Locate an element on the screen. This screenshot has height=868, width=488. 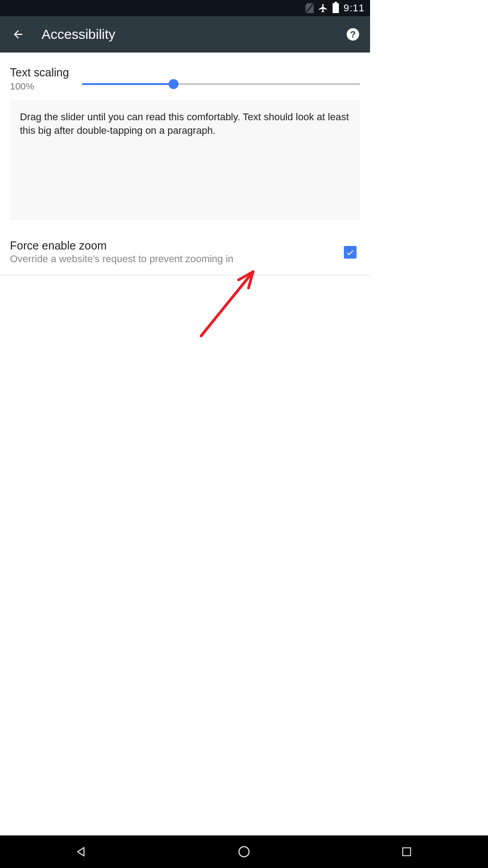
force-enable-zoom-title: Force enable zoom is located at coordinates (122, 246).